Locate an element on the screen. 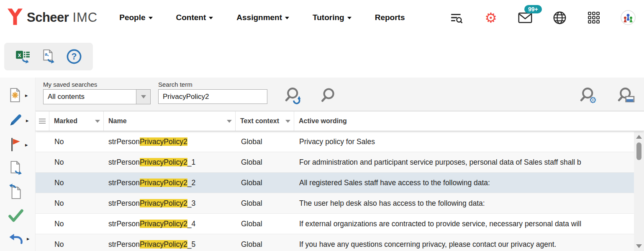 The image size is (644, 251). column-label: Active wording is located at coordinates (323, 121).